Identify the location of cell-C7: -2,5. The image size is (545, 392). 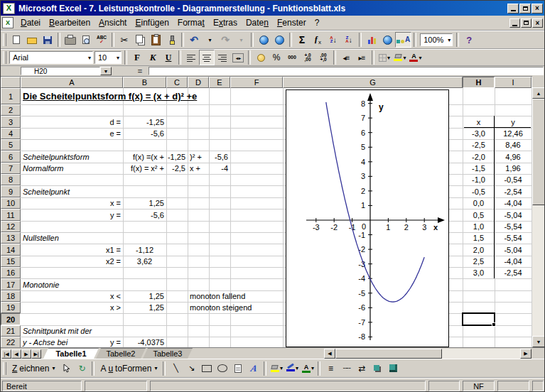
(177, 168).